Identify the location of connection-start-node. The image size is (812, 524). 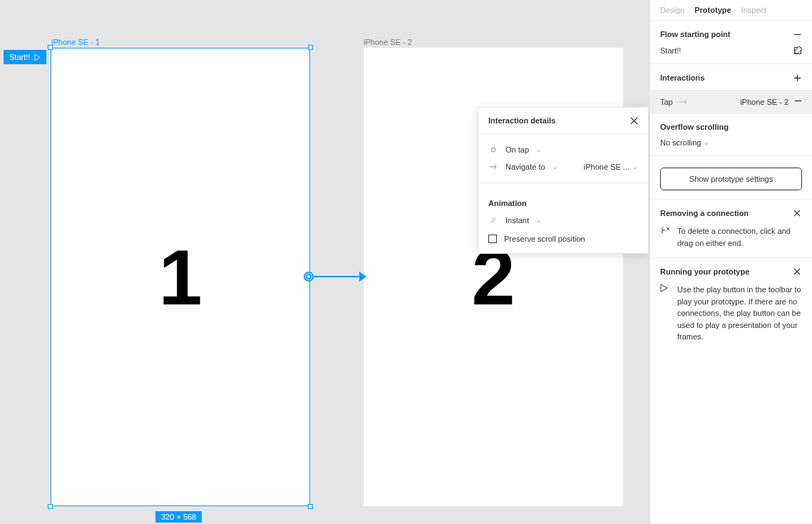
(309, 277).